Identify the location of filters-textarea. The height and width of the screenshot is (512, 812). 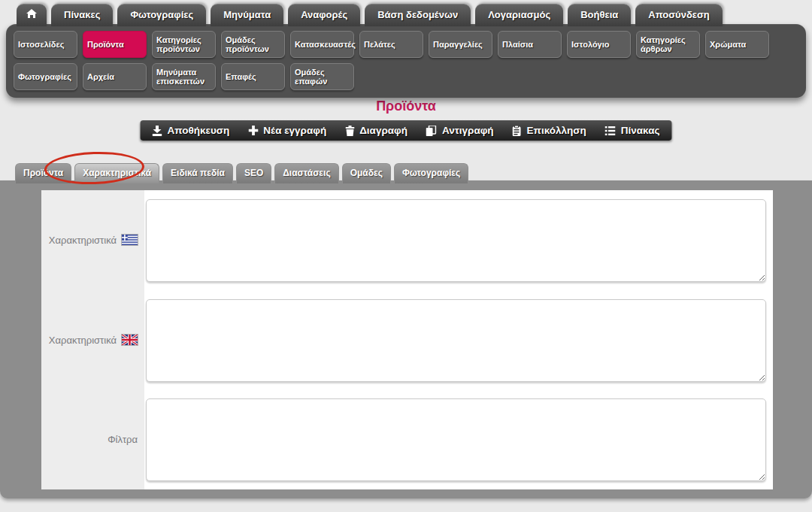
(456, 440).